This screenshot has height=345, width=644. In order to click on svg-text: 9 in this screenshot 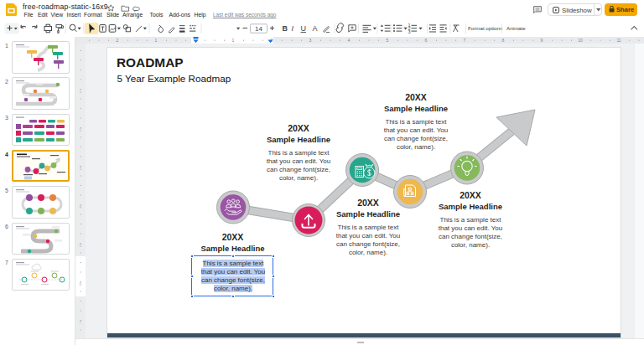, I will do `click(542, 40)`.